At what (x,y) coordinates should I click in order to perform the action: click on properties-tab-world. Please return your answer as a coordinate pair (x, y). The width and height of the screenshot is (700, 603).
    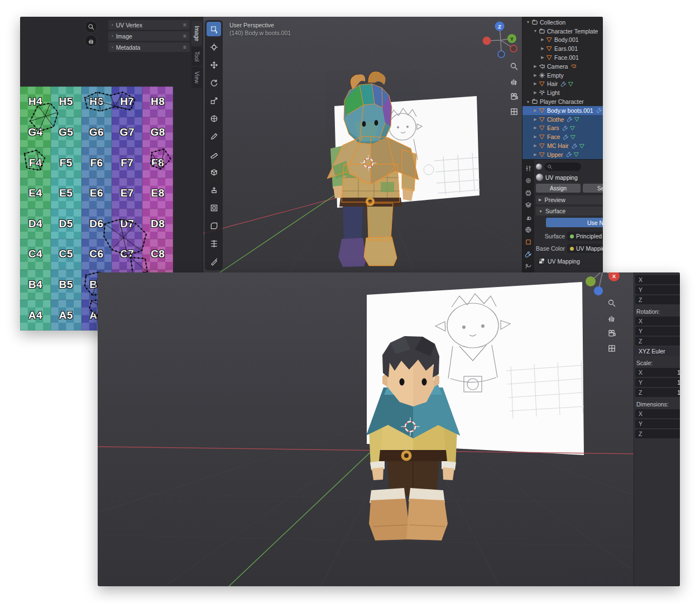
    Looking at the image, I should click on (528, 230).